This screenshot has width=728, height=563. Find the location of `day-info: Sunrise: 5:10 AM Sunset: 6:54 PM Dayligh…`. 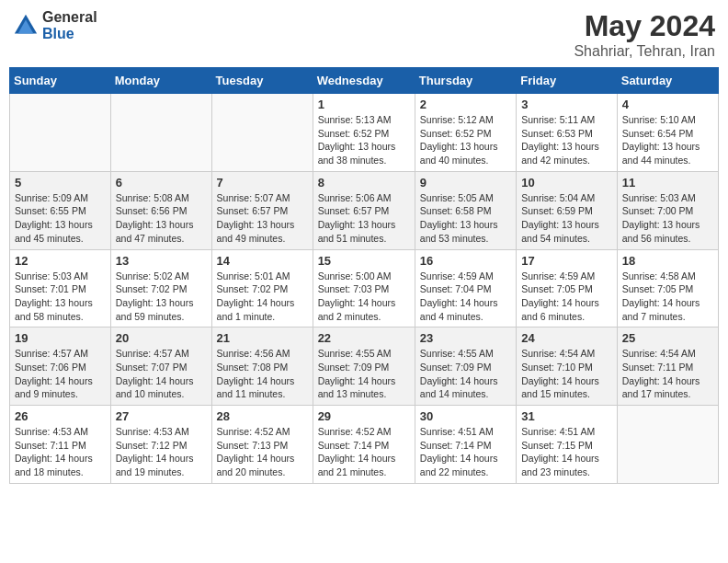

day-info: Sunrise: 5:10 AM Sunset: 6:54 PM Dayligh… is located at coordinates (667, 140).